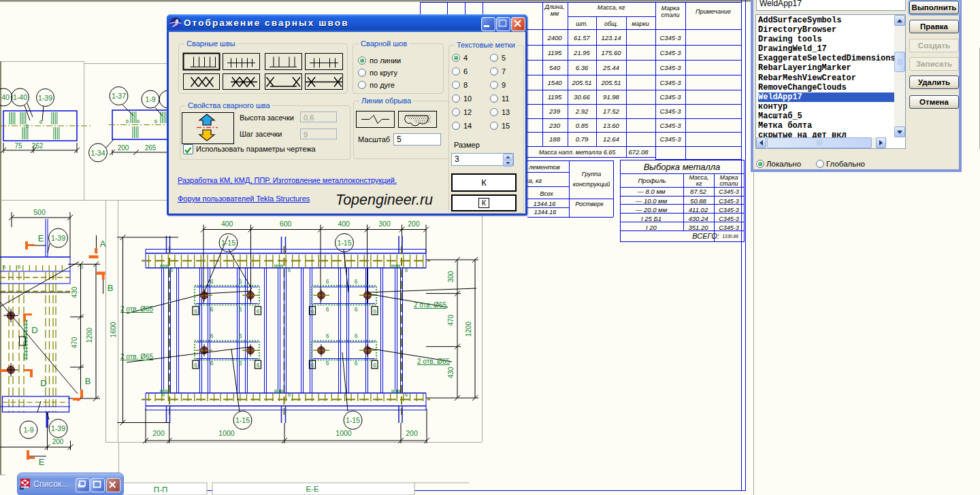 The width and height of the screenshot is (980, 495). Describe the element at coordinates (39, 212) in the screenshot. I see `svg-text: 500` at that location.